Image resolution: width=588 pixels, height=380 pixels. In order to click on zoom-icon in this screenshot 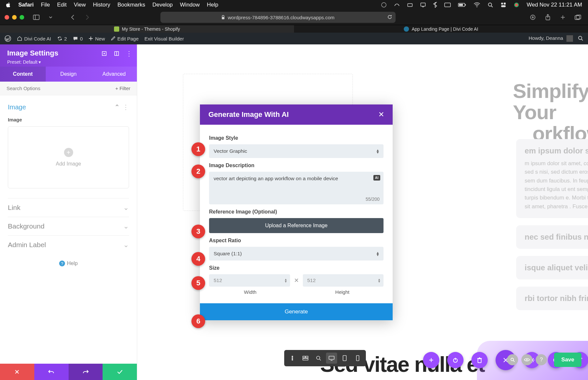, I will do `click(318, 358)`.